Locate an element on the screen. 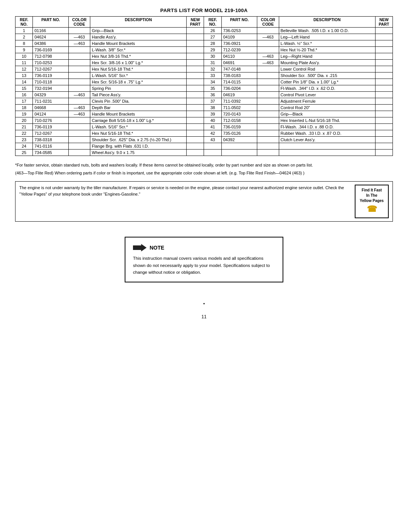 The height and width of the screenshot is (532, 408). page-title: PARTS LIST FOR MODEL 219-100A is located at coordinates (204, 11).